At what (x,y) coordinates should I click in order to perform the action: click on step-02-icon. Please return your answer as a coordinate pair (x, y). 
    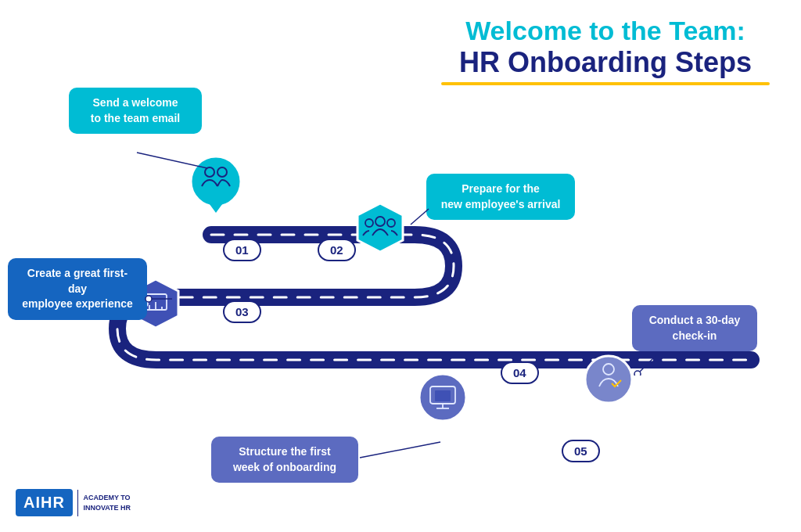
    Looking at the image, I should click on (380, 228).